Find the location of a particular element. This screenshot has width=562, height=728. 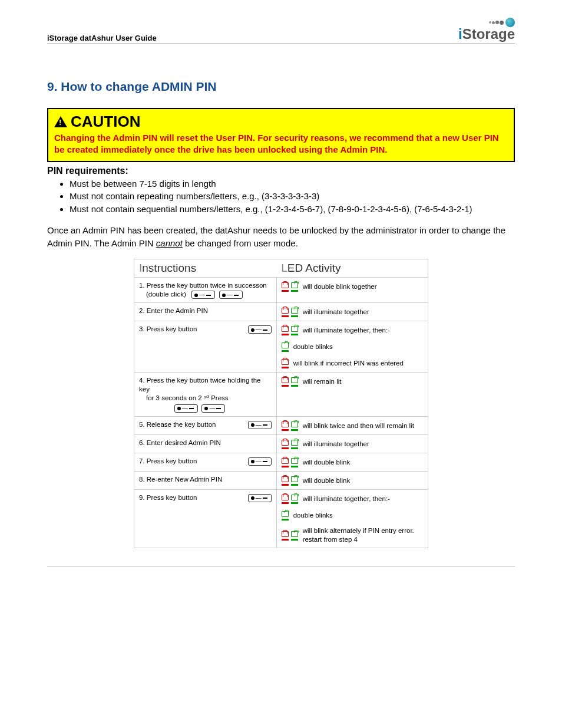

led-row: will double blink together is located at coordinates (352, 286).